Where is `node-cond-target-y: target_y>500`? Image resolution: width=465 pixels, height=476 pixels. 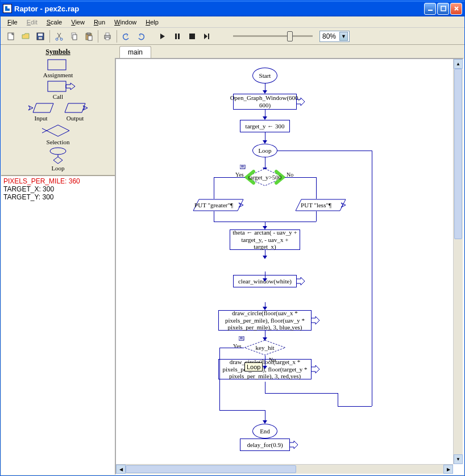
node-cond-target-y: target_y>500 is located at coordinates (265, 177).